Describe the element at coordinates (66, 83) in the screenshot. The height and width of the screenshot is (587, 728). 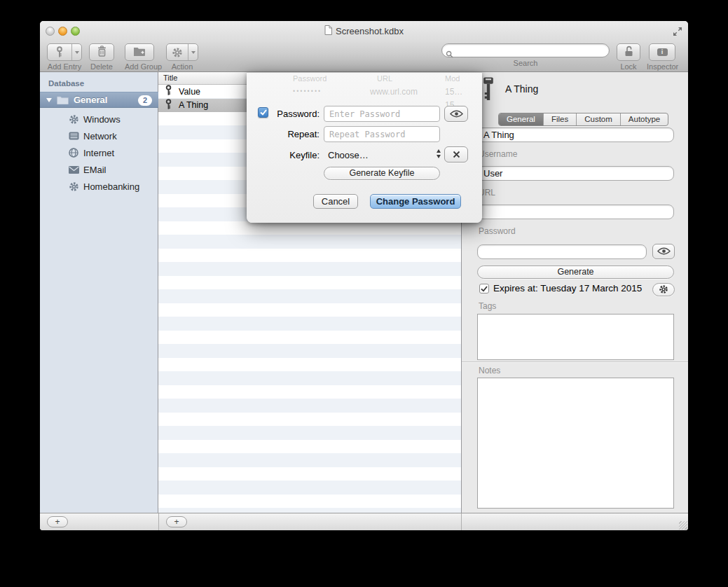
I see `sidebar-header: Database` at that location.